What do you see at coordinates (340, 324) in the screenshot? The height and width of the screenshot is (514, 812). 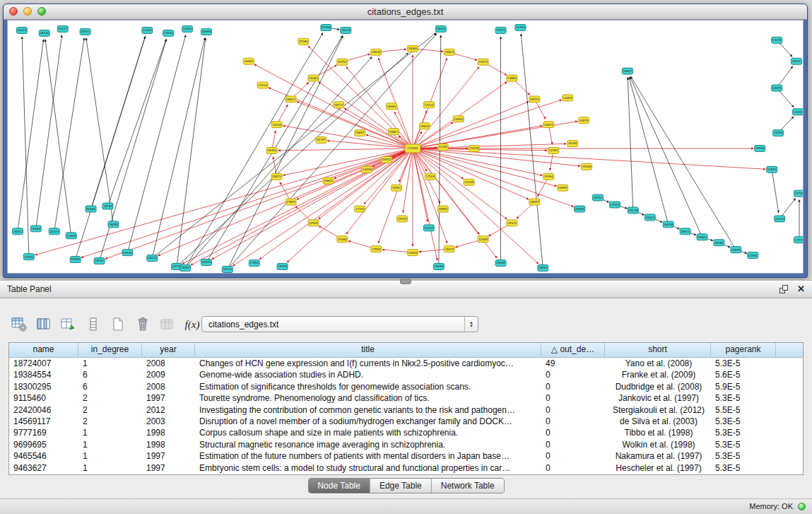 I see `table-source-dropdown: citations_edges.txt ▲ ▼` at bounding box center [340, 324].